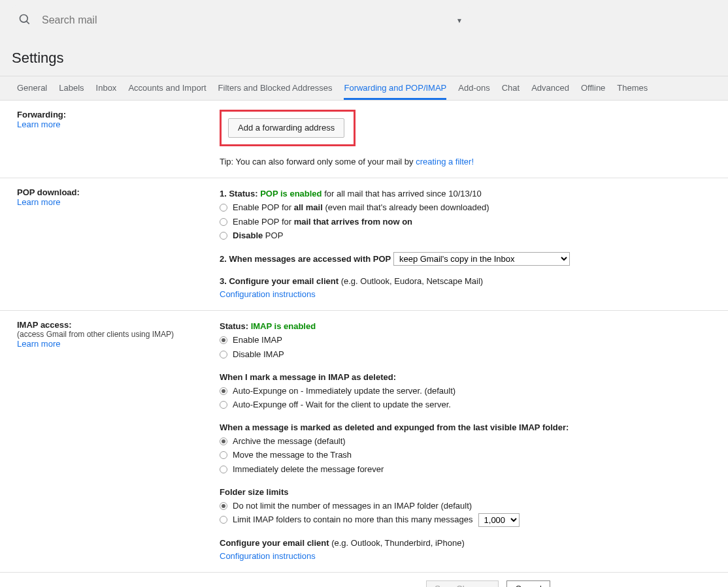 This screenshot has width=728, height=587. What do you see at coordinates (223, 391) in the screenshot?
I see `imap-radio-expunge-on` at bounding box center [223, 391].